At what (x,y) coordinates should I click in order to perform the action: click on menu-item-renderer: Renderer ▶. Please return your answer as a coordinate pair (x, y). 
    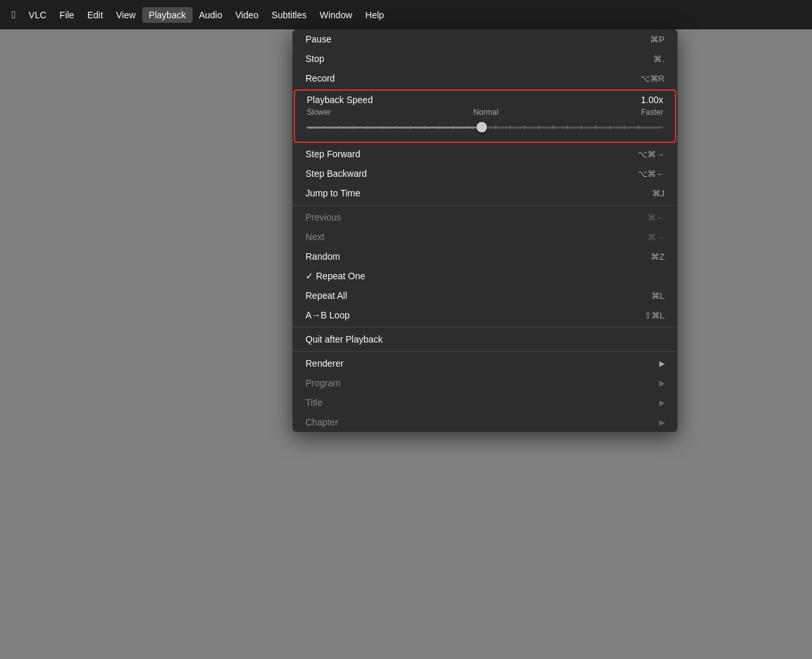
    Looking at the image, I should click on (485, 363).